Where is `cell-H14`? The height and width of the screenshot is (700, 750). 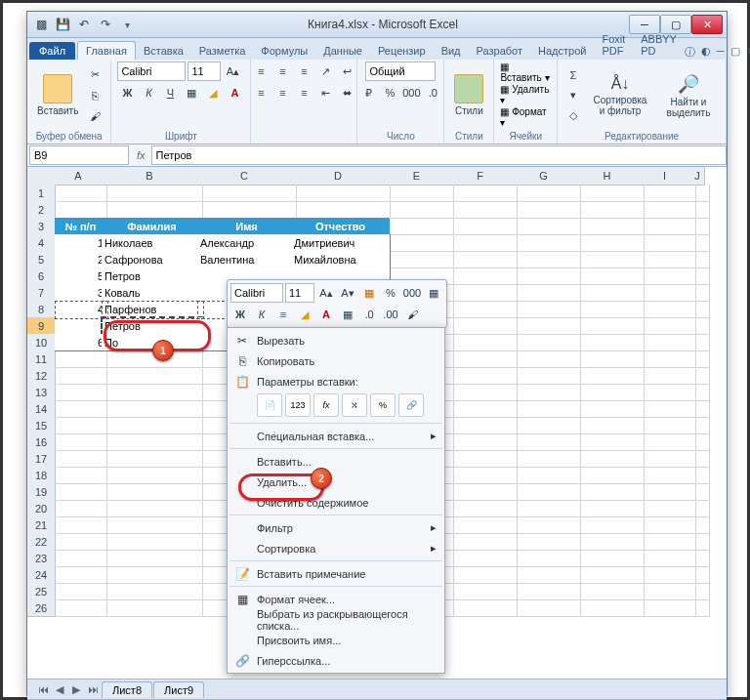 cell-H14 is located at coordinates (609, 409).